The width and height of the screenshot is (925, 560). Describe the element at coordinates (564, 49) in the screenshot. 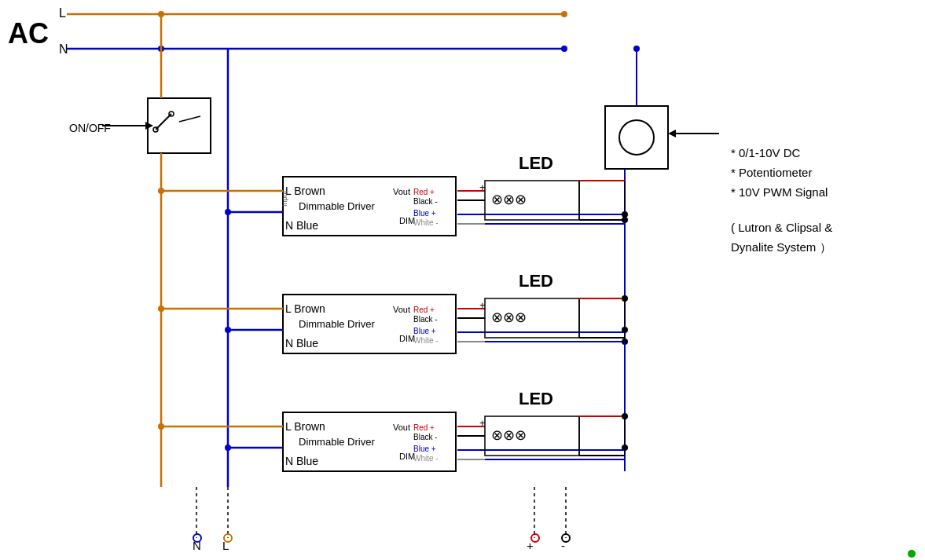

I see `n-dot-right` at that location.